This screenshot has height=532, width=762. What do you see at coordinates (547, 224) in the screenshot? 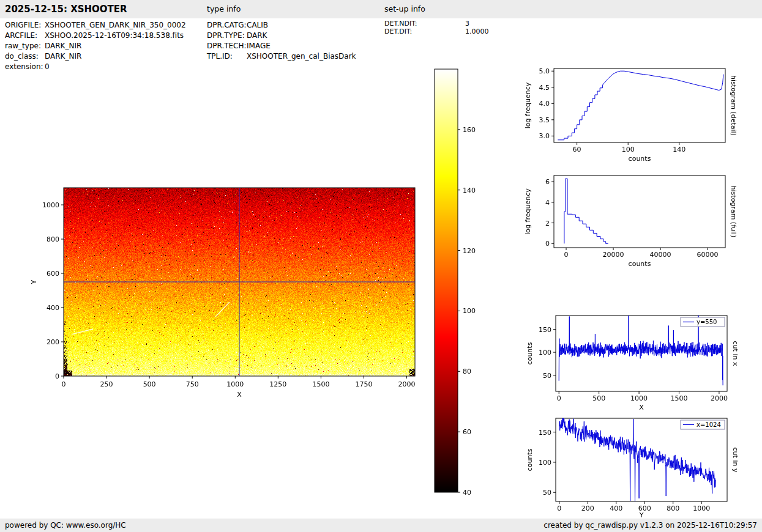
I see `y-tick-label: 2` at bounding box center [547, 224].